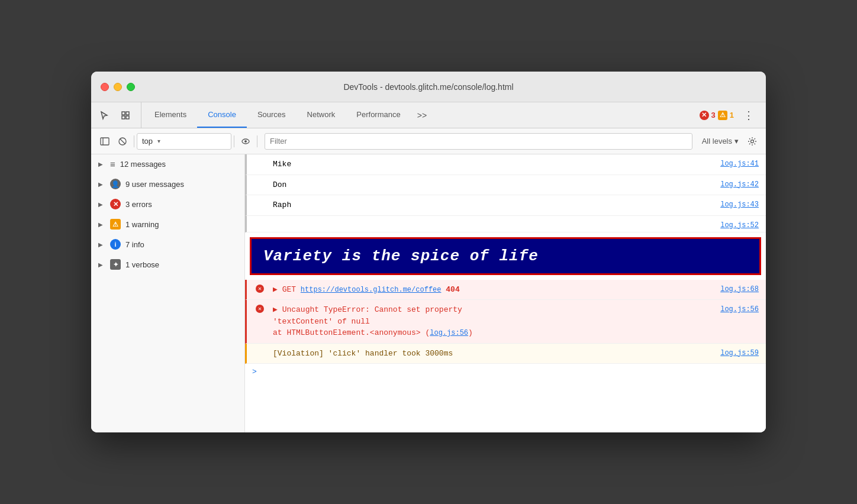 This screenshot has width=857, height=504. What do you see at coordinates (105, 141) in the screenshot?
I see `sidebar-toggle-button` at bounding box center [105, 141].